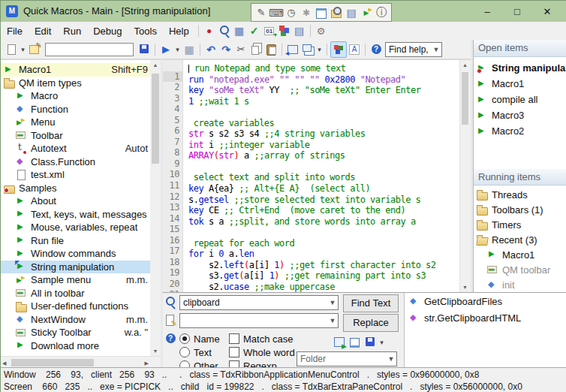 The width and height of the screenshot is (566, 392). Describe the element at coordinates (519, 270) in the screenshot. I see `running-item: QM toolbar` at that location.